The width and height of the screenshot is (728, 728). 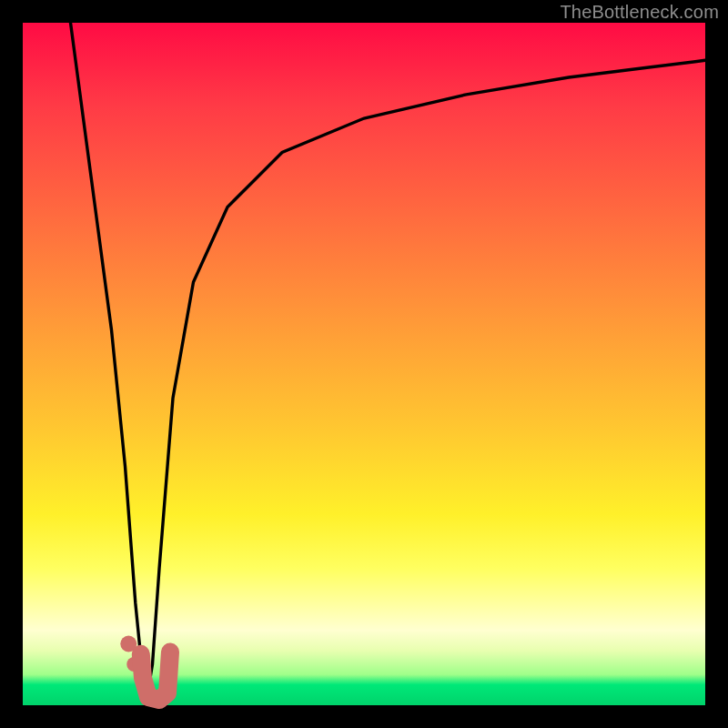 I want to click on highlight-group, so click(x=146, y=668).